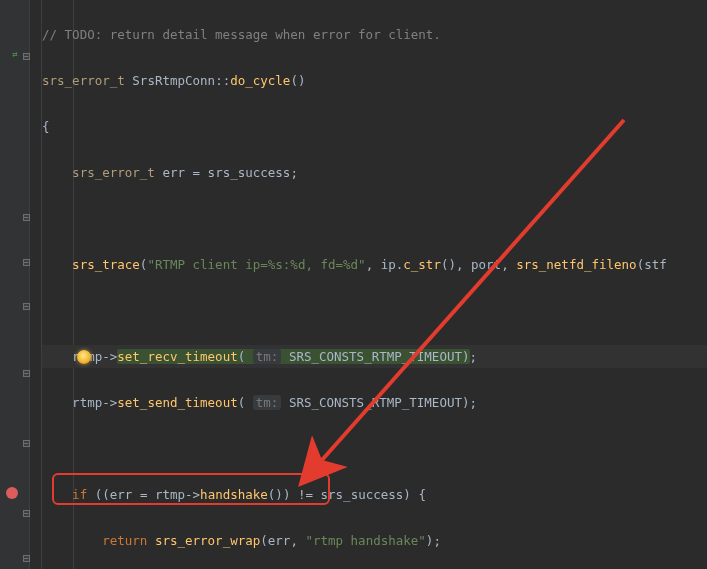 This screenshot has width=707, height=569. Describe the element at coordinates (374, 80) in the screenshot. I see `code-line: srs_error_t SrsRtmpConn::do_cycle()` at that location.